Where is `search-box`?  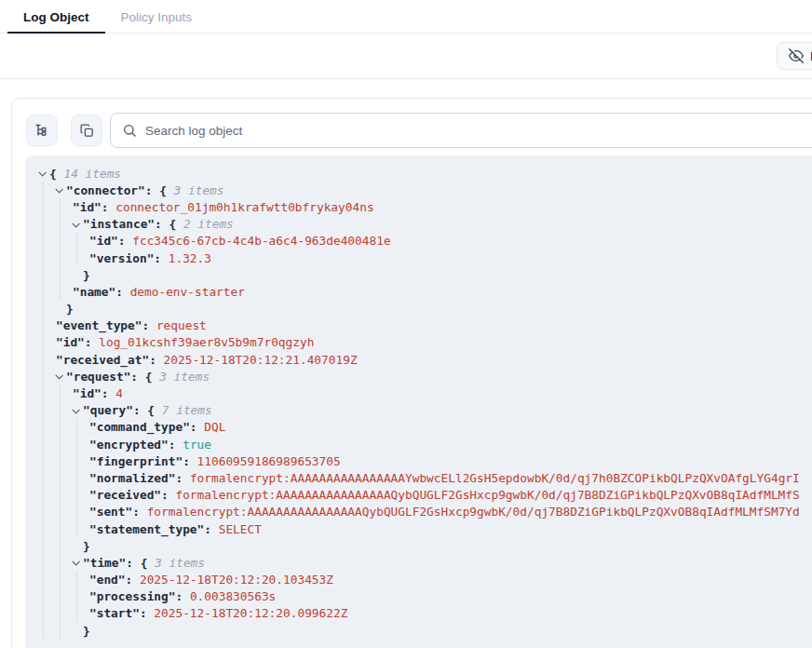
search-box is located at coordinates (461, 130).